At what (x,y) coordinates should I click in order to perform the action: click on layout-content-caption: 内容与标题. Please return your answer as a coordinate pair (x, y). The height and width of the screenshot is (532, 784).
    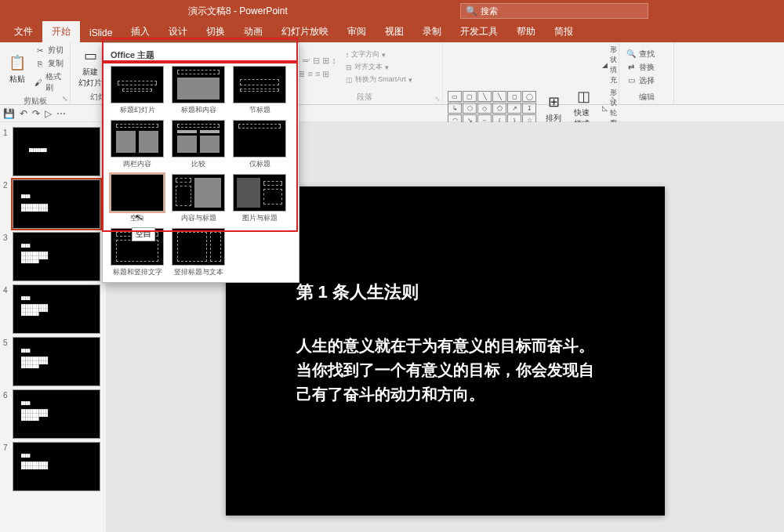
    Looking at the image, I should click on (198, 199).